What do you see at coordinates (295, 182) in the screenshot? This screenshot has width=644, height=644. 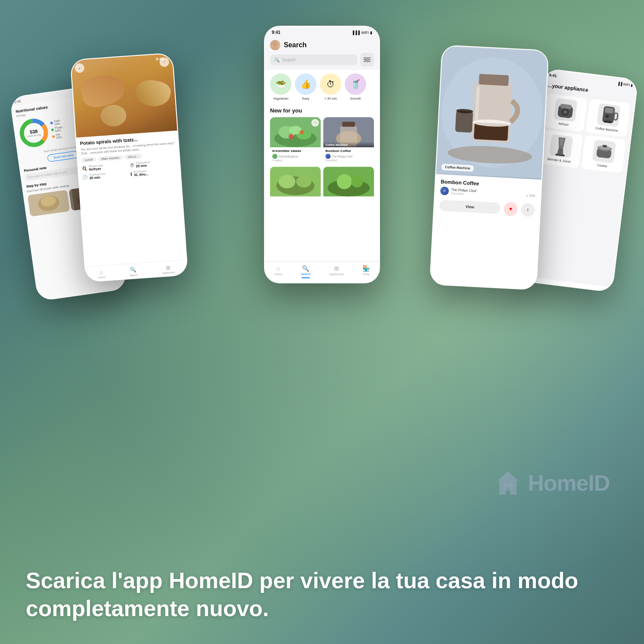 I see `card3-image` at bounding box center [295, 182].